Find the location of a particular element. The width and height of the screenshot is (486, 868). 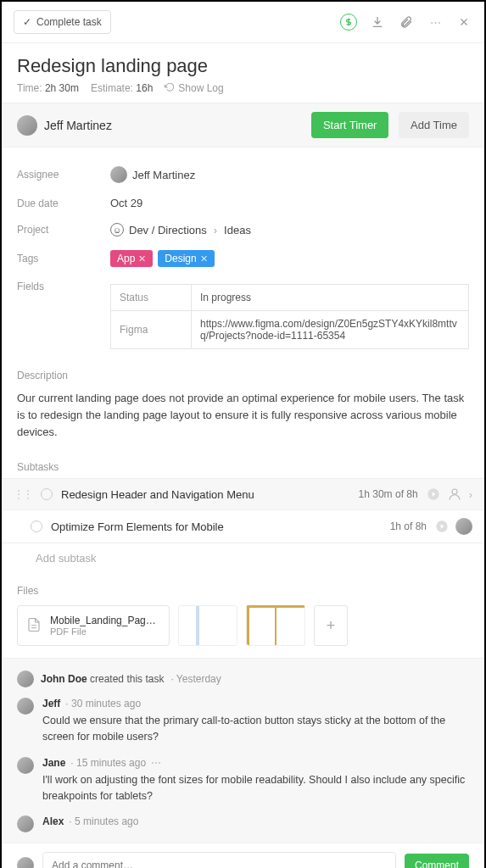

files-section: Mobile_Landing_Page_Wir… PDF File + is located at coordinates (243, 630).